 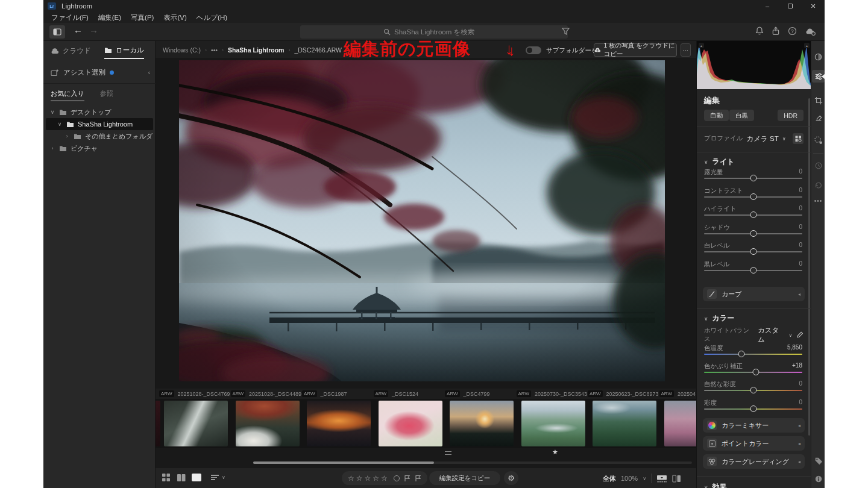 I want to click on more-tools-button: •••, so click(x=819, y=201).